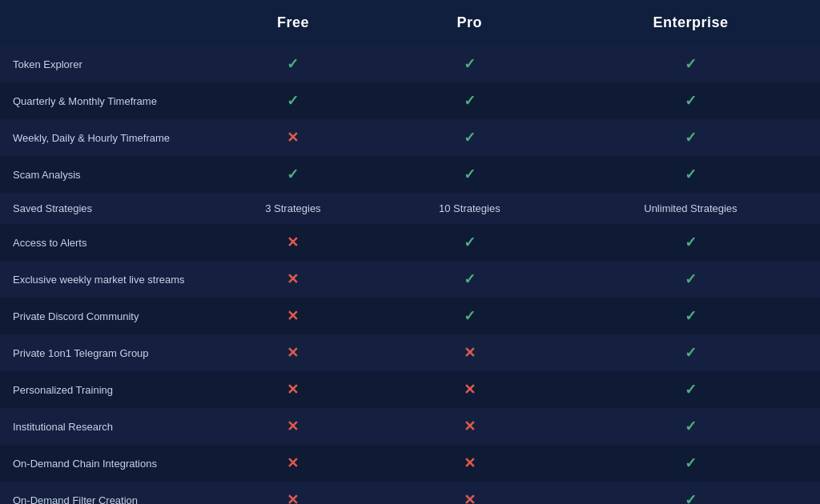 The image size is (820, 504). Describe the element at coordinates (104, 316) in the screenshot. I see `feature-cell: Private Discord Community` at that location.